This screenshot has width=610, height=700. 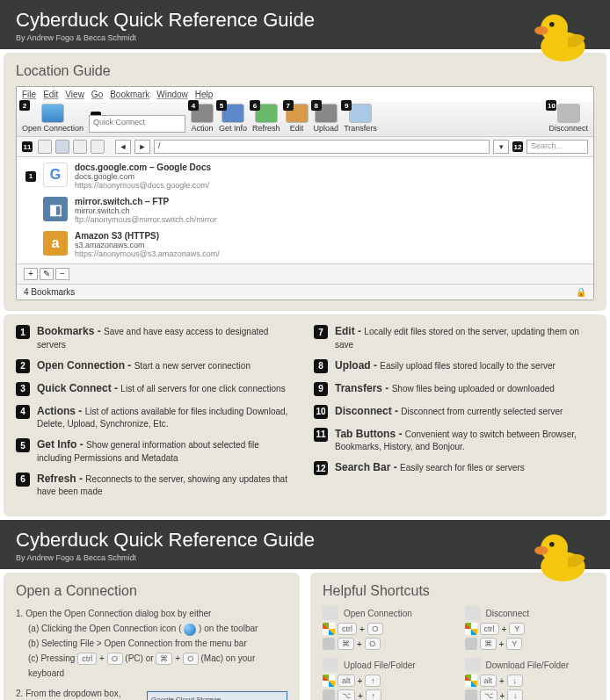 What do you see at coordinates (454, 412) in the screenshot?
I see `legend-item: 10Disconnect - Disconnect from currently…` at bounding box center [454, 412].